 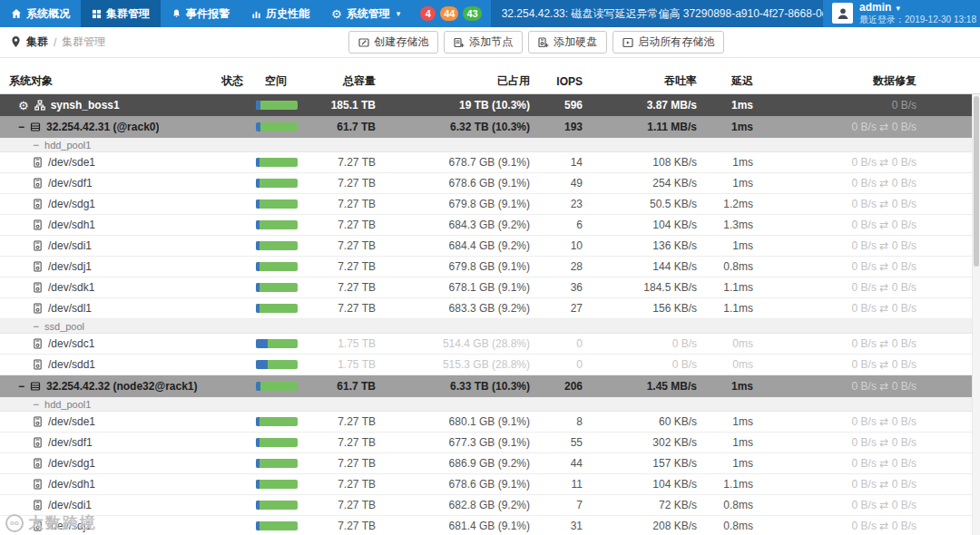 What do you see at coordinates (364, 43) in the screenshot?
I see `create-pool-icon` at bounding box center [364, 43].